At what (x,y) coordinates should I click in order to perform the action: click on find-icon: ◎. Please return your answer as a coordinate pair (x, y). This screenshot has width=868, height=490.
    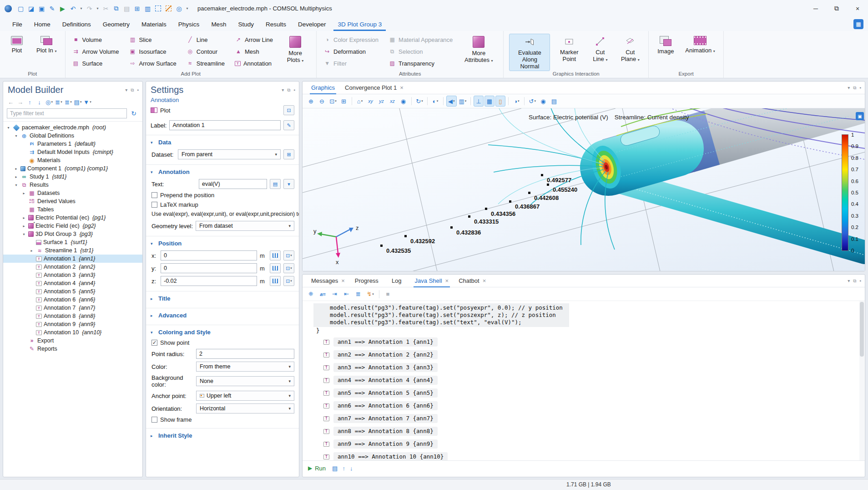
    Looking at the image, I should click on (179, 9).